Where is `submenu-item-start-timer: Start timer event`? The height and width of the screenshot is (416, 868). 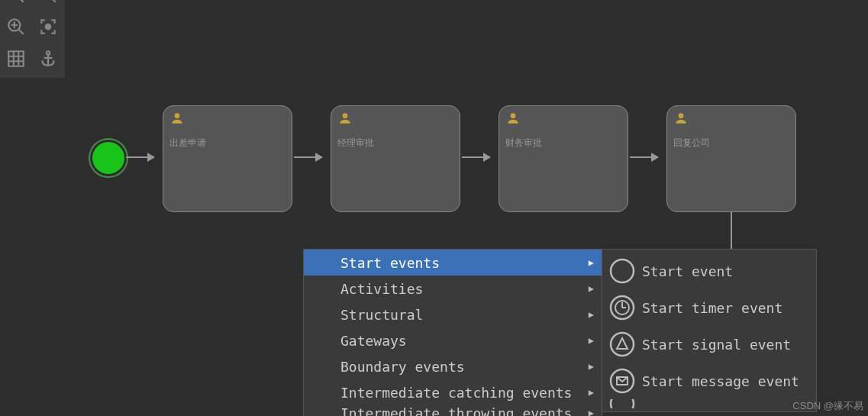 submenu-item-start-timer: Start timer event is located at coordinates (709, 308).